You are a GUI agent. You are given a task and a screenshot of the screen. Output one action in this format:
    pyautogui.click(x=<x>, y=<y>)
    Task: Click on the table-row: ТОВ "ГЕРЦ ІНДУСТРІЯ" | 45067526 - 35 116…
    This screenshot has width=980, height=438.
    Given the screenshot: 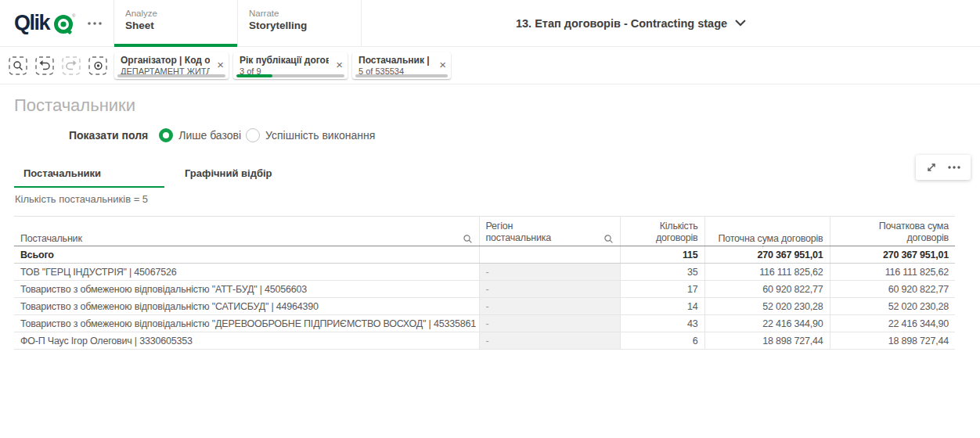 What is the action you would take?
    pyautogui.click(x=485, y=272)
    